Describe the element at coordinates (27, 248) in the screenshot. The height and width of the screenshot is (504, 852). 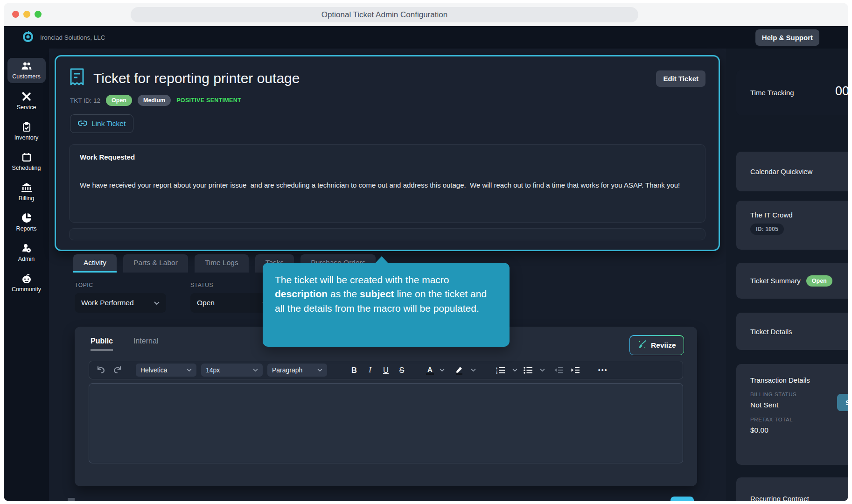
I see `admin-gear-icon` at that location.